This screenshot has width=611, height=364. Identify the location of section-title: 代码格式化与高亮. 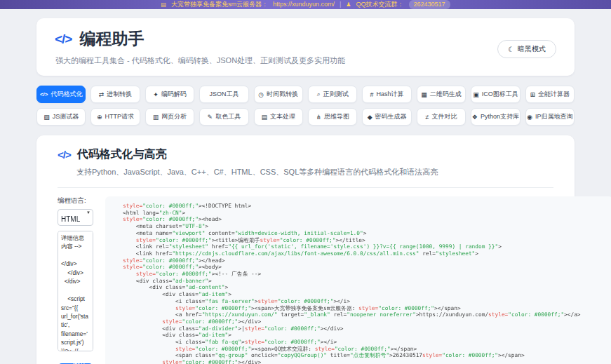
(122, 154).